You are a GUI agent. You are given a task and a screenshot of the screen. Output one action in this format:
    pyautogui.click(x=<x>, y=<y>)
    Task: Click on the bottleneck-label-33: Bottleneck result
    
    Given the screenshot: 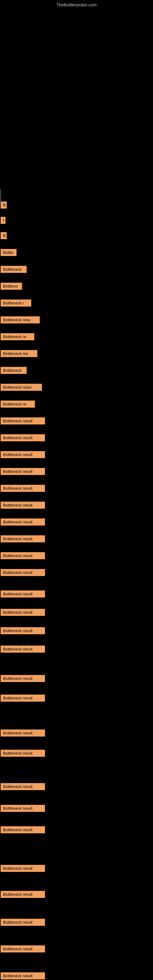 What is the action you would take?
    pyautogui.click(x=23, y=808)
    